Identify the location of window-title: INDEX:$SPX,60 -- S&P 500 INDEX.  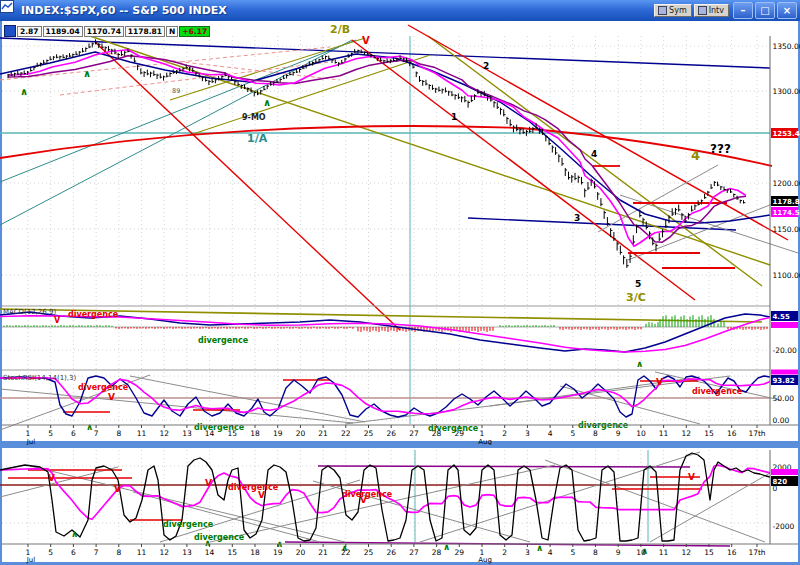
(124, 10).